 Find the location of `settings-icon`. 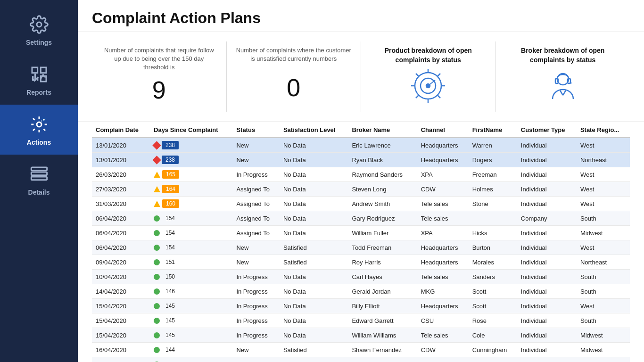

settings-icon is located at coordinates (39, 25).